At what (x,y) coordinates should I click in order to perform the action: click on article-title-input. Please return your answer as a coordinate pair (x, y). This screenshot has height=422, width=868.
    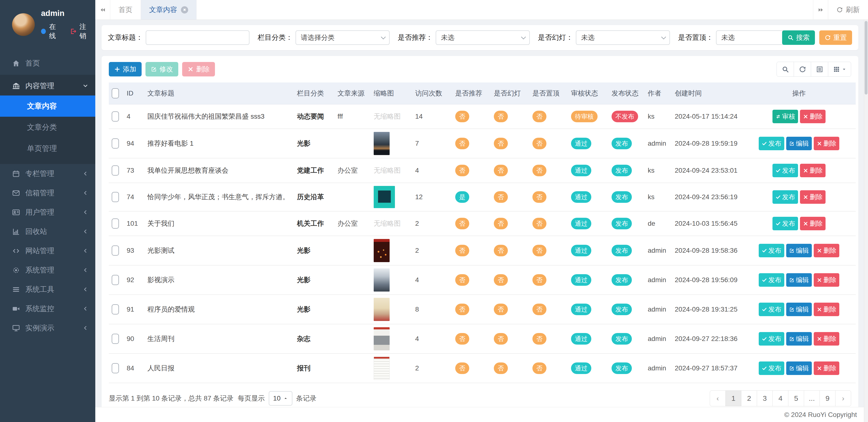
    Looking at the image, I should click on (197, 38).